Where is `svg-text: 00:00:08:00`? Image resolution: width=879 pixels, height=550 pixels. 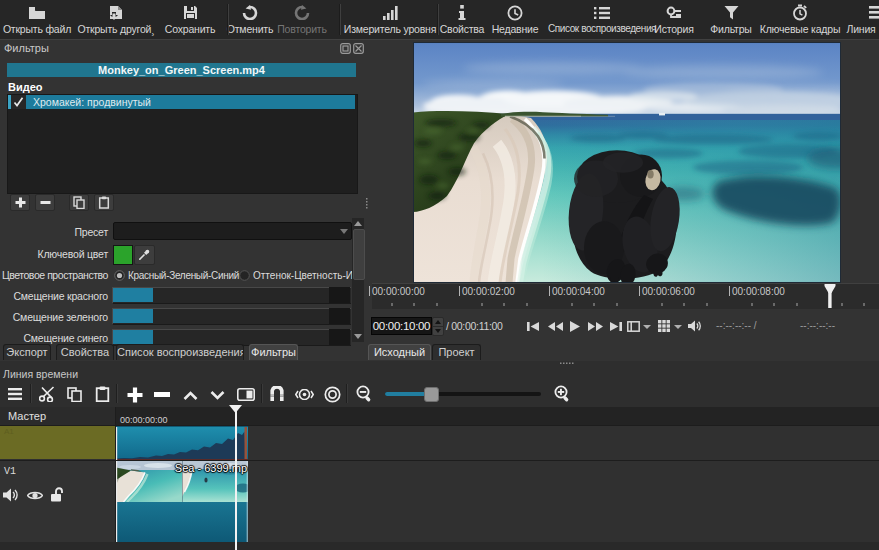
svg-text: 00:00:08:00 is located at coordinates (758, 292).